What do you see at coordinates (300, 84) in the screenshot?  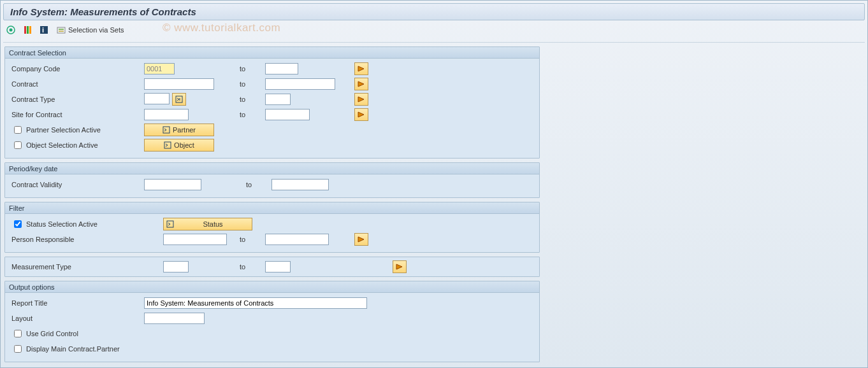 I see `contract-to-input` at bounding box center [300, 84].